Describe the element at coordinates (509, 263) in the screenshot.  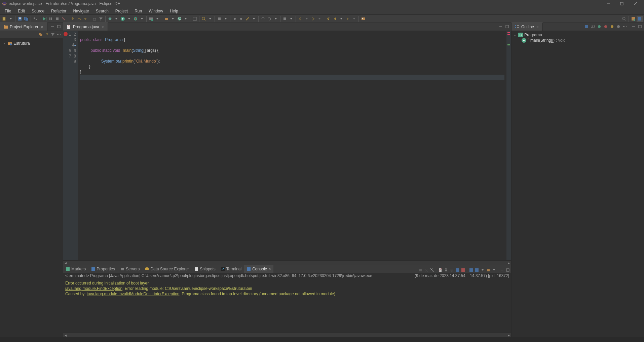
I see `scroll-right-icon: ▸` at that location.